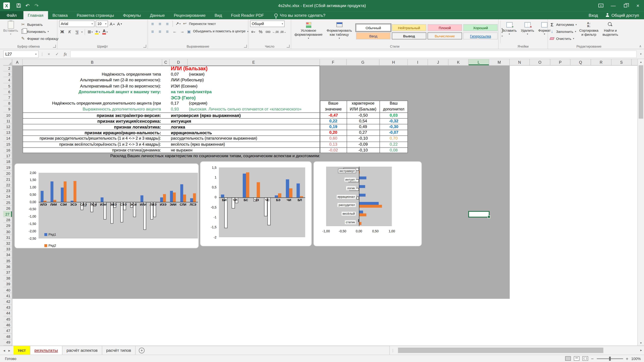 The width and height of the screenshot is (644, 362). Describe the element at coordinates (8, 337) in the screenshot. I see `row-header-48: 48` at that location.